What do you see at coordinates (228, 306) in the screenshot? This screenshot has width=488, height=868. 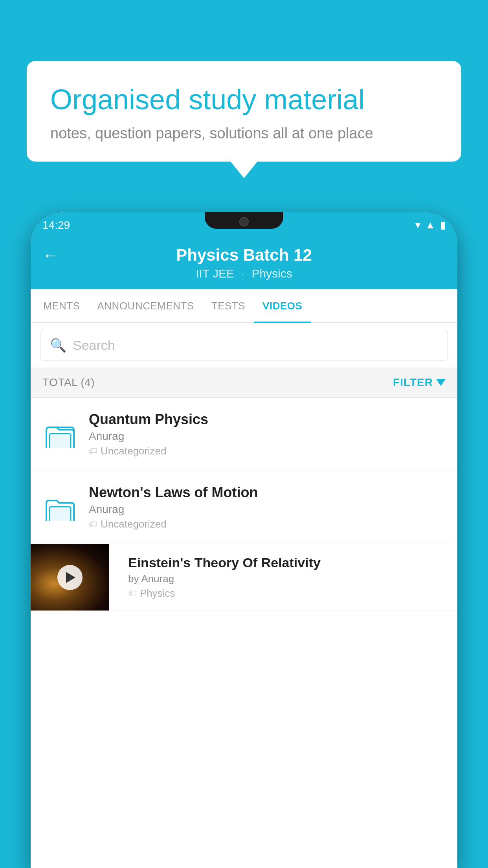 I see `tab-tests: TESTS` at bounding box center [228, 306].